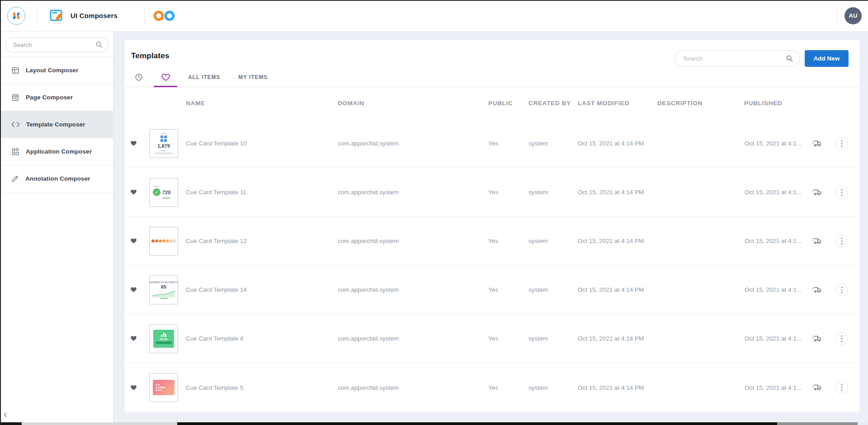  Describe the element at coordinates (477, 424) in the screenshot. I see `scrollbar-thumb` at that location.